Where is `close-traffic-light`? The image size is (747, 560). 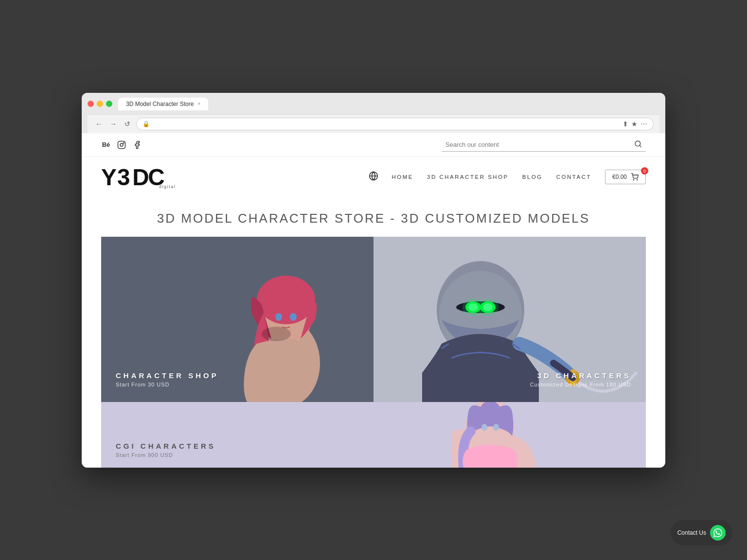 close-traffic-light is located at coordinates (90, 104).